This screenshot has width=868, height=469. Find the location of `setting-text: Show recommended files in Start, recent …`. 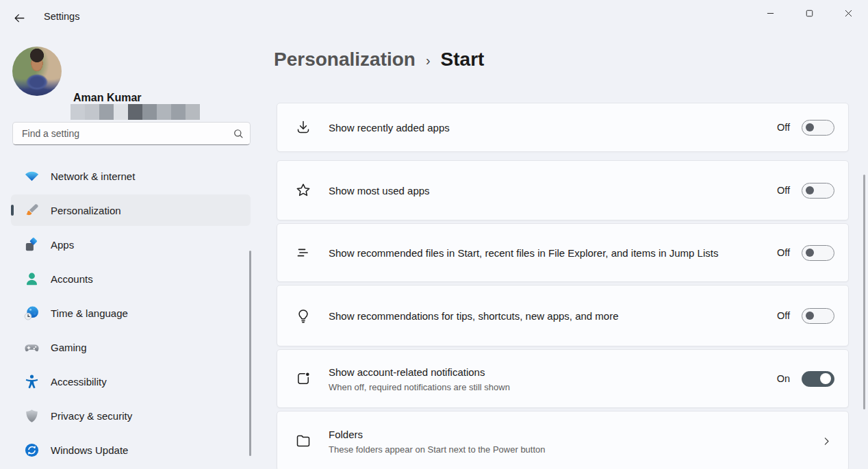

setting-text: Show recommended files in Start, recent … is located at coordinates (542, 253).